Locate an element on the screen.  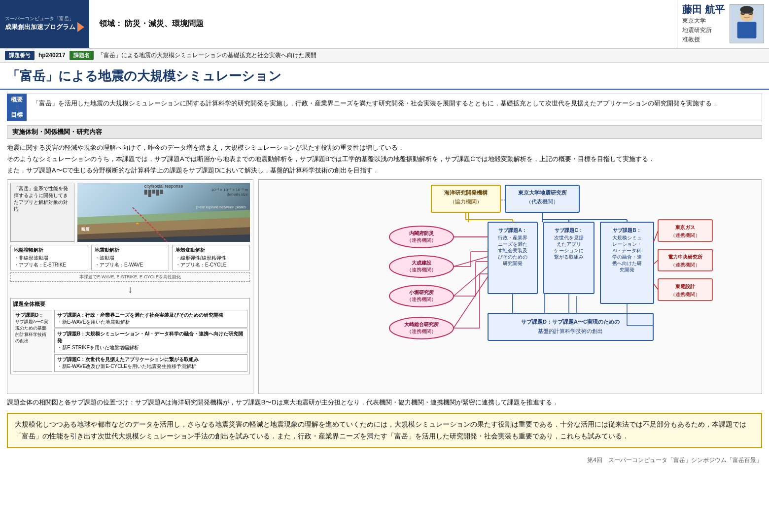
logo-main: 成果創出加速プログラム is located at coordinates (44, 27).